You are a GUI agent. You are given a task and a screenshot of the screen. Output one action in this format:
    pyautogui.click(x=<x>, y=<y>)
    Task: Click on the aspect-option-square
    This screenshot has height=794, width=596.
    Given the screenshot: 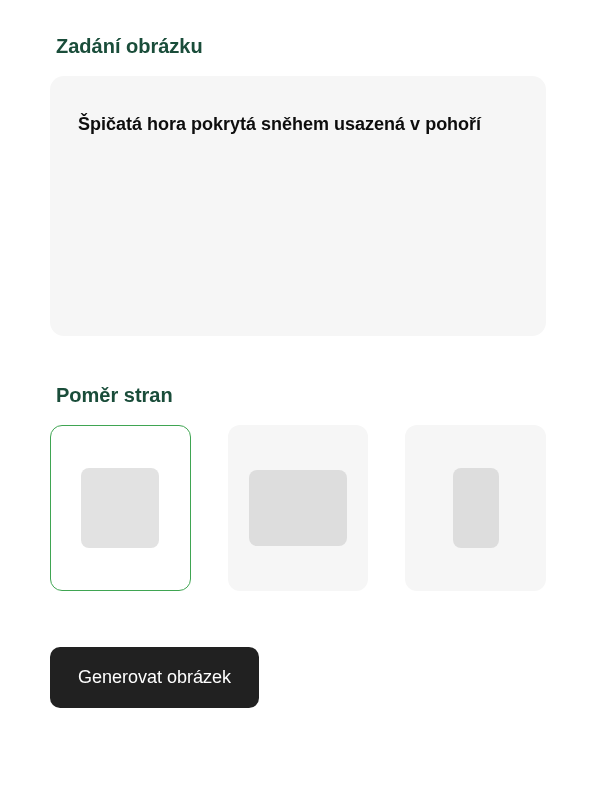 What is the action you would take?
    pyautogui.click(x=120, y=508)
    